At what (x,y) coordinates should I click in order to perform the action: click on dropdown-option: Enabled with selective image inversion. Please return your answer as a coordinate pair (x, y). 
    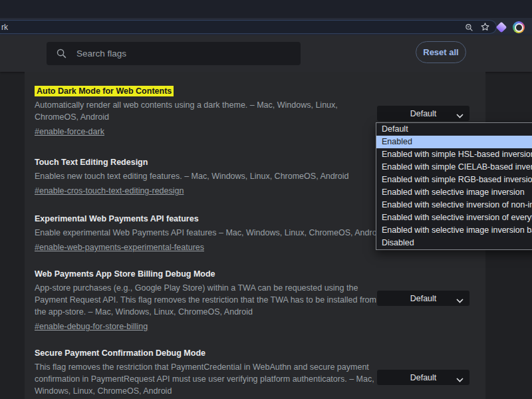
    Looking at the image, I should click on (454, 193).